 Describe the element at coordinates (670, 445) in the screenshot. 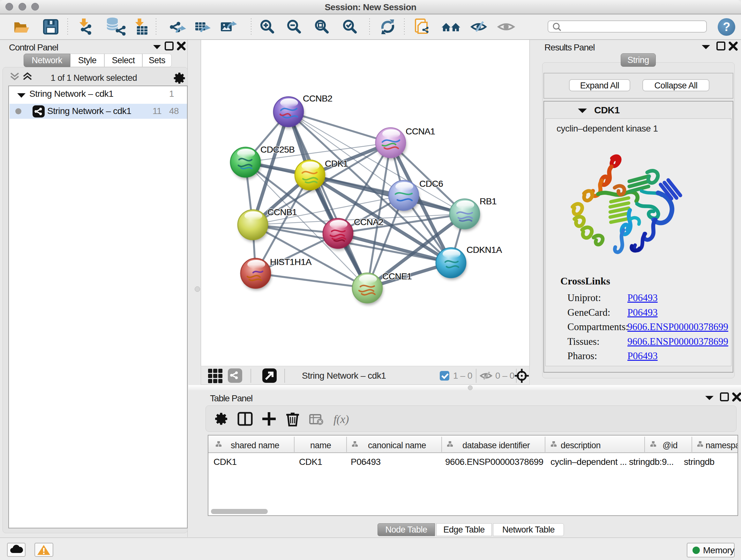

I see `svg-text: @id` at that location.